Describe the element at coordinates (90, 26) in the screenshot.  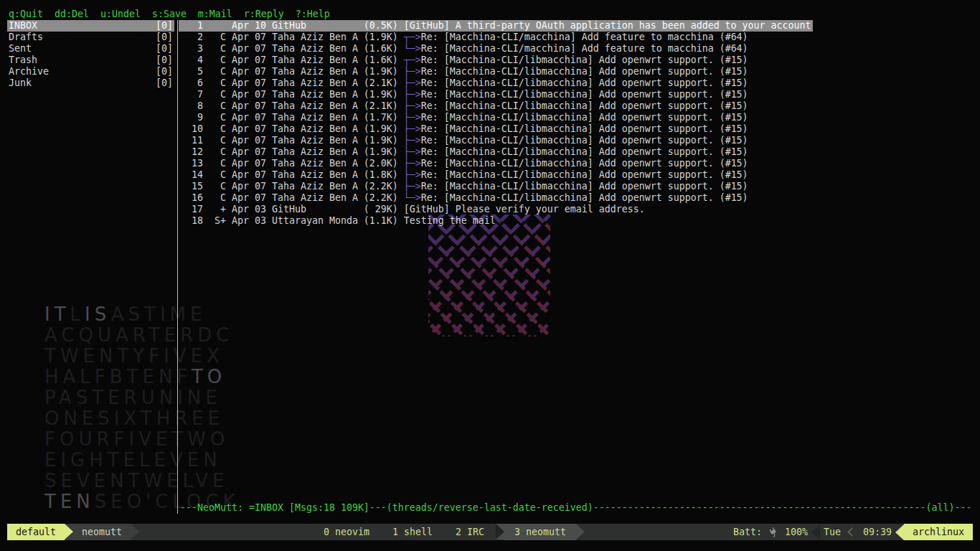
I see `sidebar-item-inbox: INBOX[0]` at that location.